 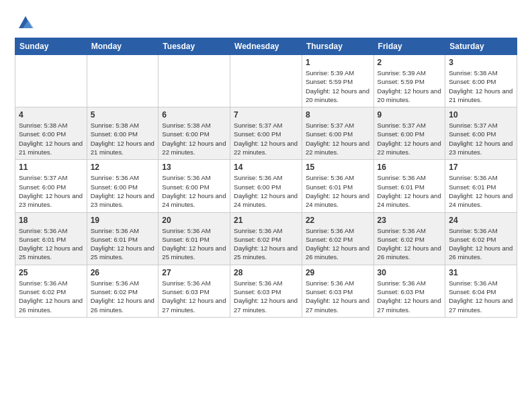 What do you see at coordinates (195, 47) in the screenshot?
I see `calendar-header-tuesday: Tuesday` at bounding box center [195, 47].